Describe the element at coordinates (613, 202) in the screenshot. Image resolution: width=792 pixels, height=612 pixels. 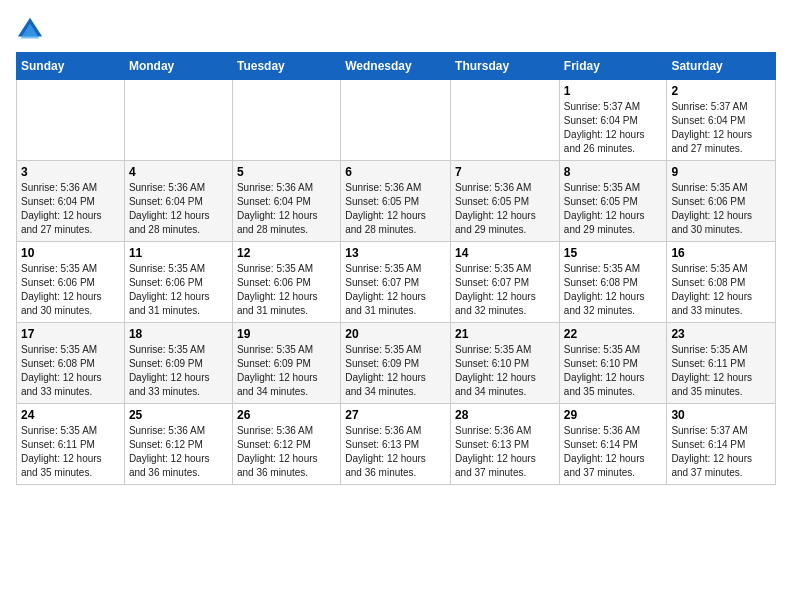
I see `day-cell: 8Sunrise: 5:35 AM Sunset: 6:05 PM Daylig…` at that location.